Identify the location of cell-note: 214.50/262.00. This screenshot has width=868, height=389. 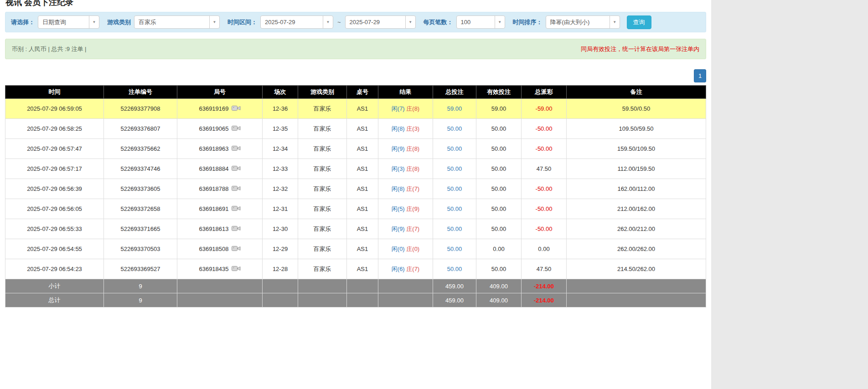
(636, 269).